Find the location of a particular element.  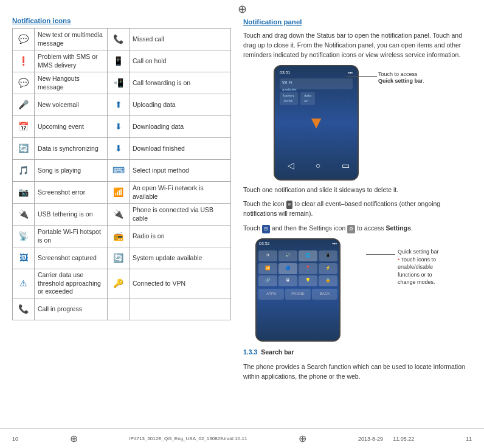

icon-right: 📻 is located at coordinates (119, 236).